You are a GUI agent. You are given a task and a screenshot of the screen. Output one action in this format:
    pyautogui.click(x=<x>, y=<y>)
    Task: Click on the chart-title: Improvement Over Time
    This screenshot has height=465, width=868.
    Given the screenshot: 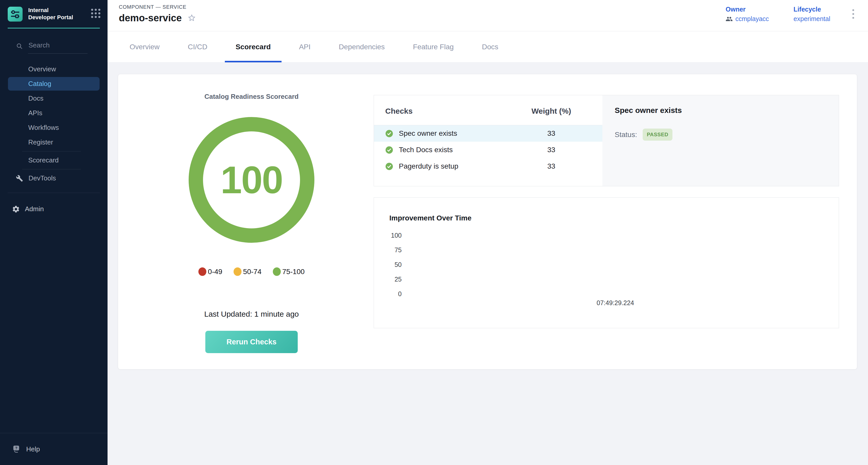 What is the action you would take?
    pyautogui.click(x=430, y=218)
    